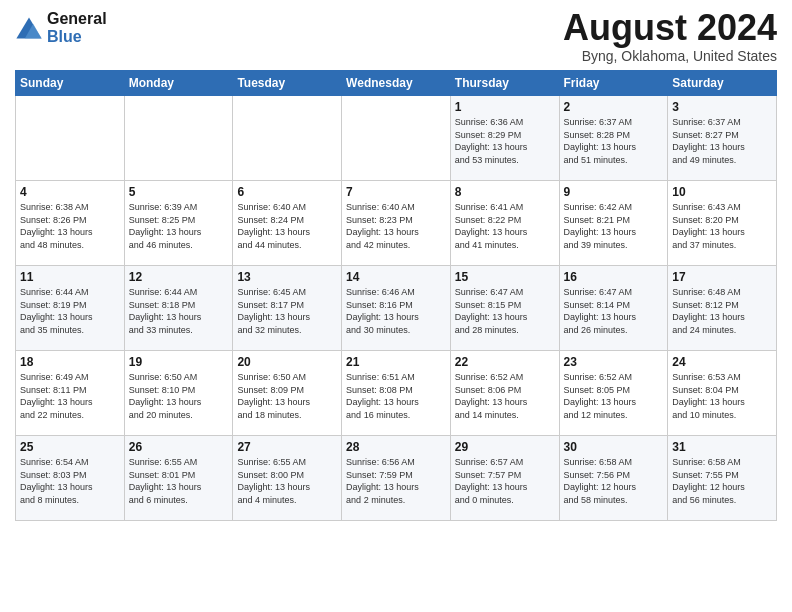 Image resolution: width=792 pixels, height=612 pixels. Describe the element at coordinates (179, 226) in the screenshot. I see `day-info: Sunrise: 6:39 AM Sunset: 8:25 PM Dayligh…` at that location.